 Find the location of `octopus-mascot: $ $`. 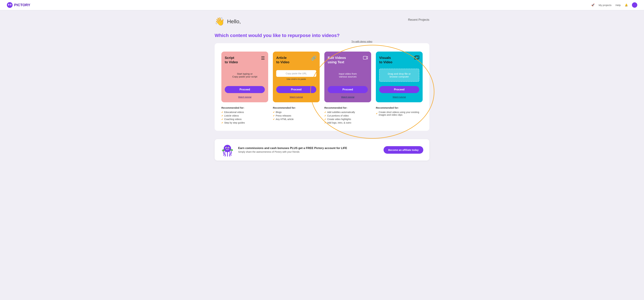

octopus-mascot: $ $ is located at coordinates (228, 150).